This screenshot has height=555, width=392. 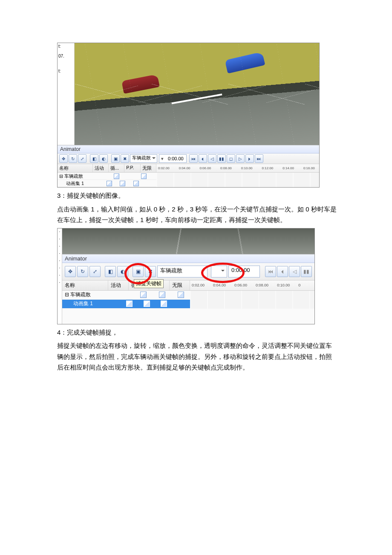 What do you see at coordinates (188, 289) in the screenshot?
I see `animator-panel-2: Animator ✥ ↻ ⤢ ◧ ◐ ▣ ✖ 车辆疏散 0:00.00` at bounding box center [188, 289].